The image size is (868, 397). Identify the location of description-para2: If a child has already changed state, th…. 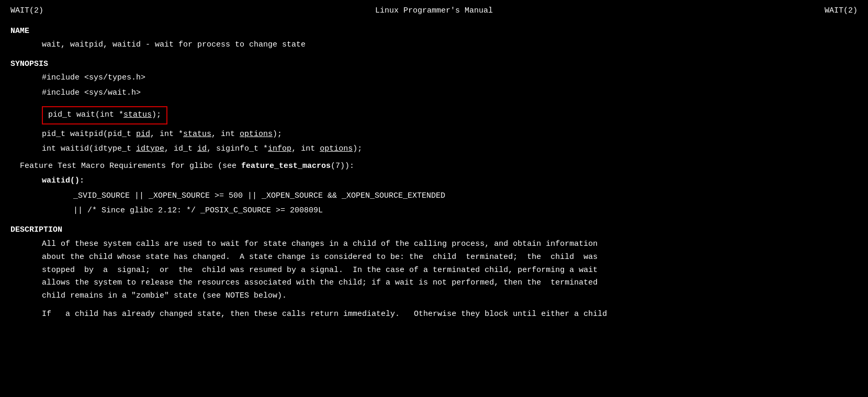
(450, 315).